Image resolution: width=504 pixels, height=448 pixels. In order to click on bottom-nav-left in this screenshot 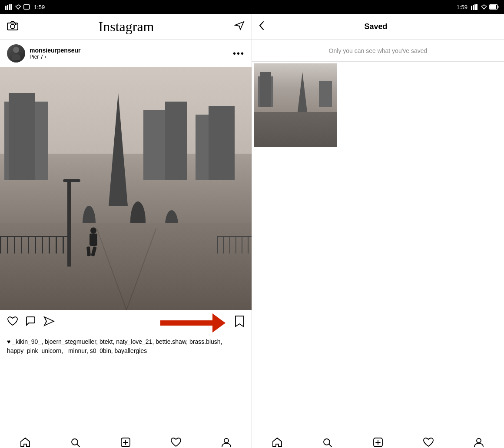, I will do `click(126, 442)`.